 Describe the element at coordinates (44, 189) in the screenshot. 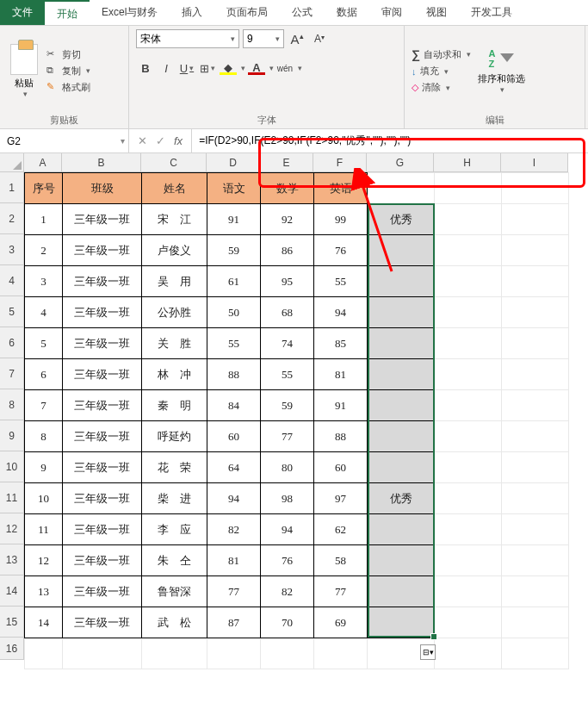

I see `cell: 序号` at that location.